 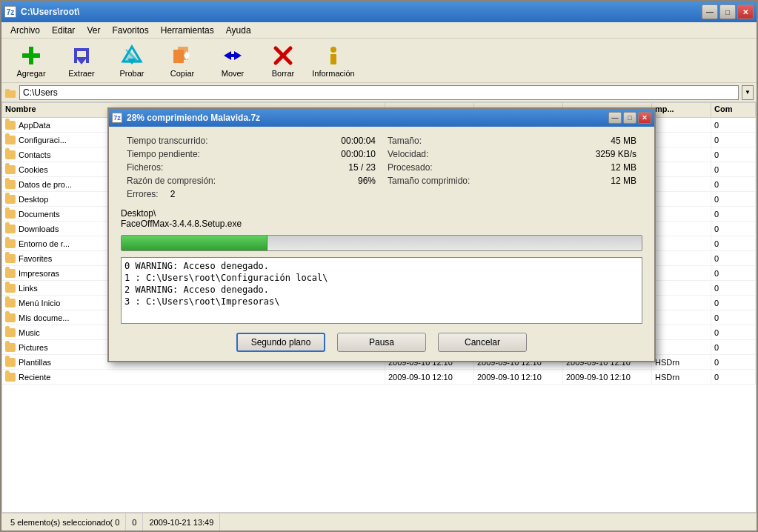 What do you see at coordinates (283, 56) in the screenshot?
I see `delete-icon` at bounding box center [283, 56].